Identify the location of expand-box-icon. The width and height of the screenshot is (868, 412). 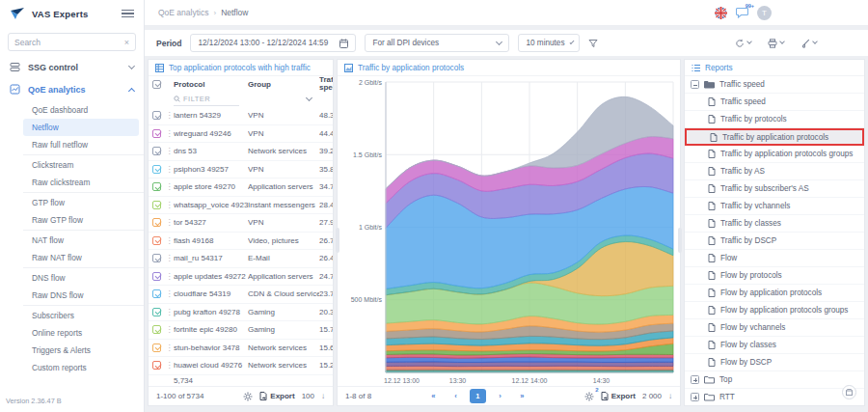
(694, 380).